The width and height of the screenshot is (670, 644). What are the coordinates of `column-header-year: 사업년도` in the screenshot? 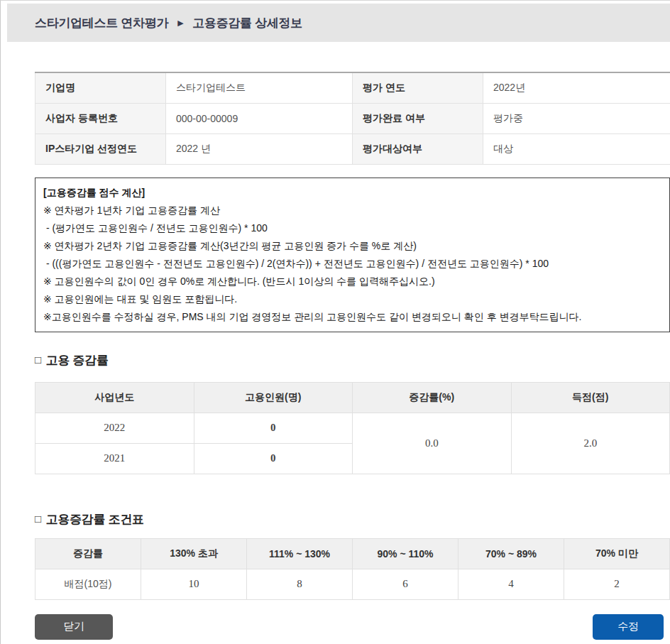 It's located at (115, 398).